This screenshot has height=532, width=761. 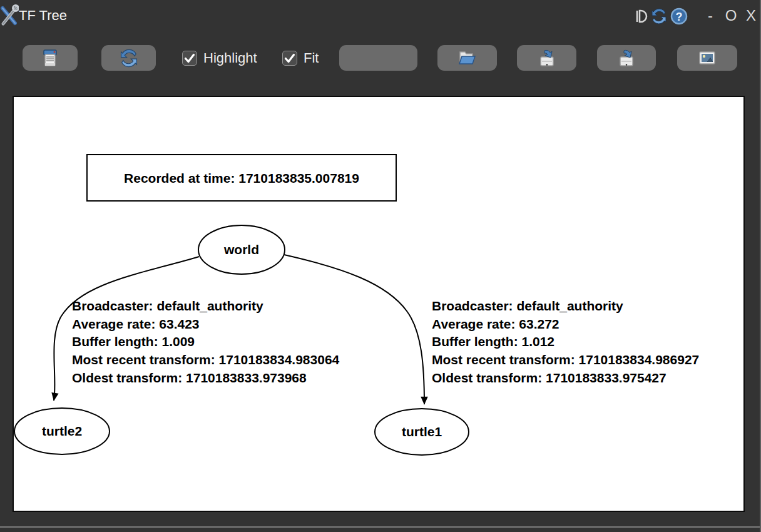 What do you see at coordinates (710, 16) in the screenshot?
I see `minimize-button: -` at bounding box center [710, 16].